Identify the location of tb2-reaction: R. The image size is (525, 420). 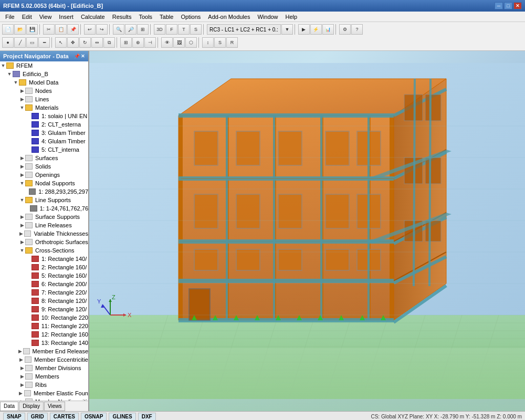
(232, 43).